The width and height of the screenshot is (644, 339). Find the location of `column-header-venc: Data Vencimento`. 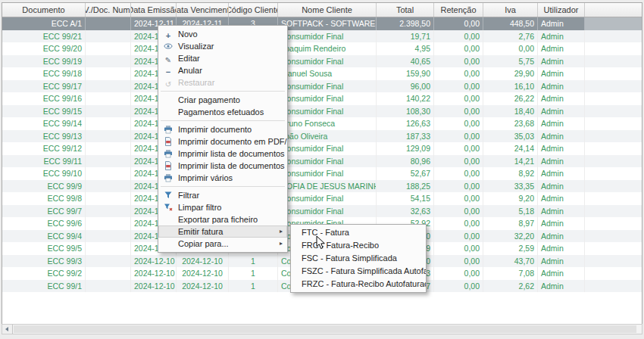

column-header-venc: Data Vencimento is located at coordinates (203, 10).